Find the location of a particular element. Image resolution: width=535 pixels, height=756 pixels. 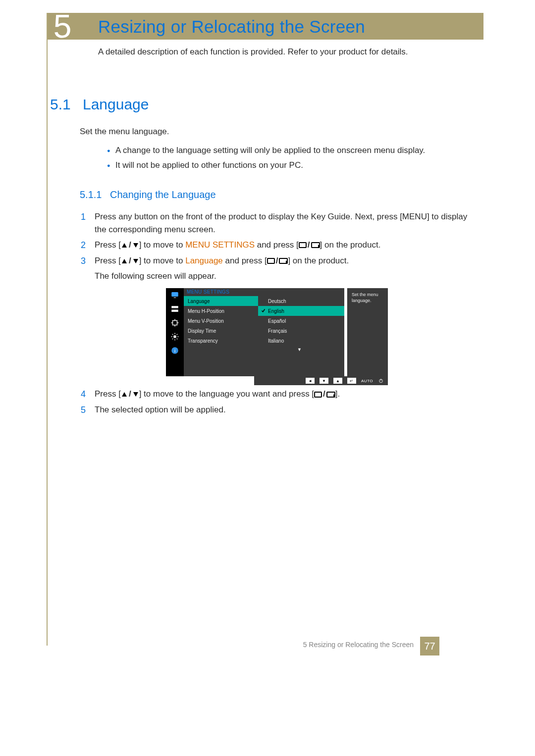

resize-icon is located at coordinates (175, 323).